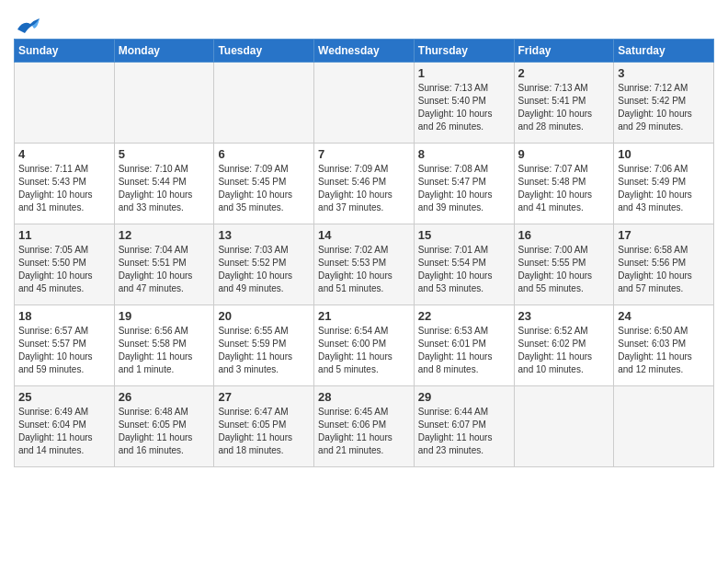  What do you see at coordinates (28, 26) in the screenshot?
I see `logo-bird-icon` at bounding box center [28, 26].